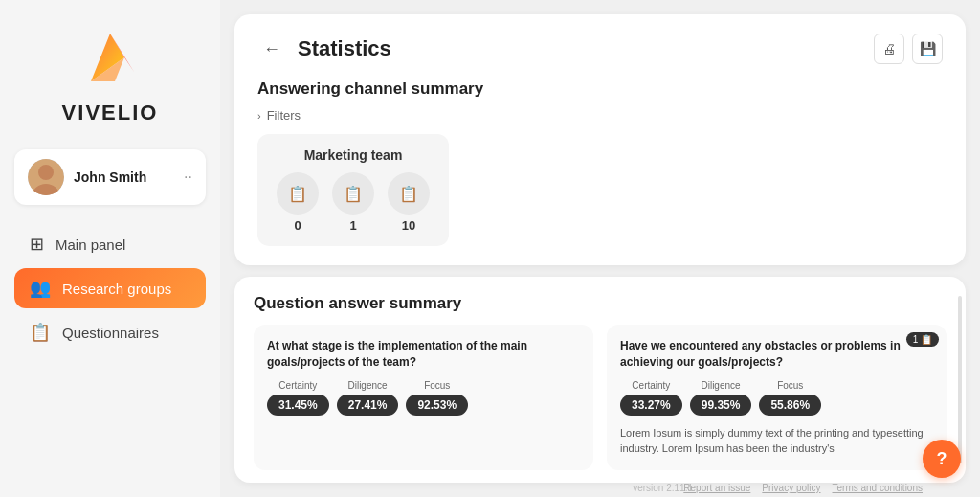 The image size is (980, 497). Describe the element at coordinates (436, 385) in the screenshot. I see `stat-label-focus-0: Focus` at that location.